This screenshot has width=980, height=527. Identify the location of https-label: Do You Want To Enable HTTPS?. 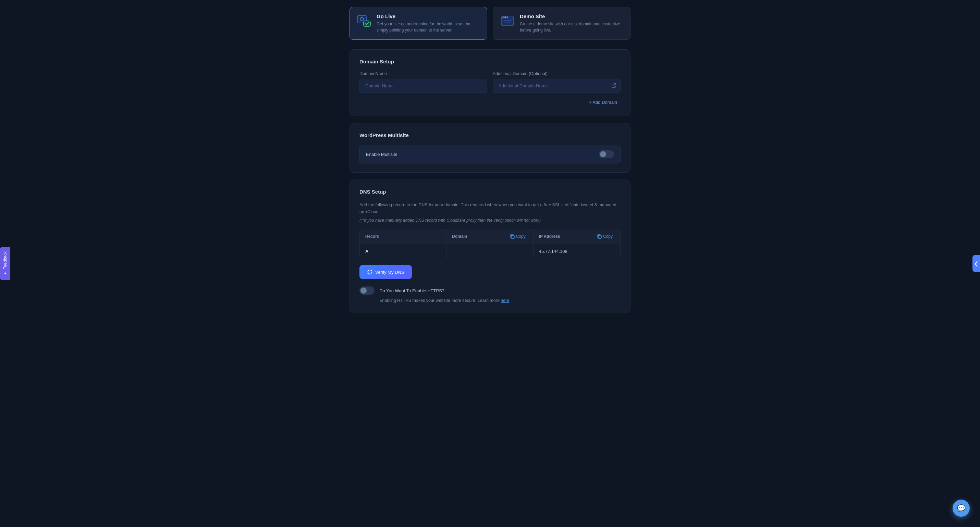
(412, 291).